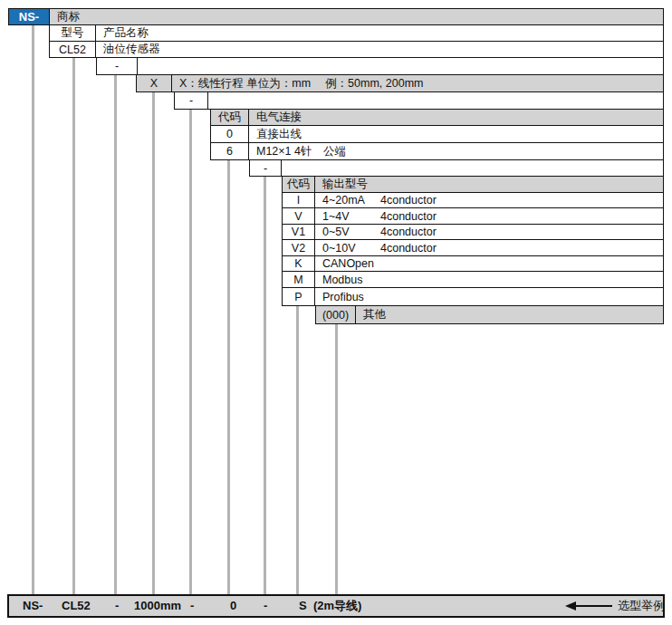 The image size is (672, 625). I want to click on electrical-label-header: 电气连接, so click(456, 118).